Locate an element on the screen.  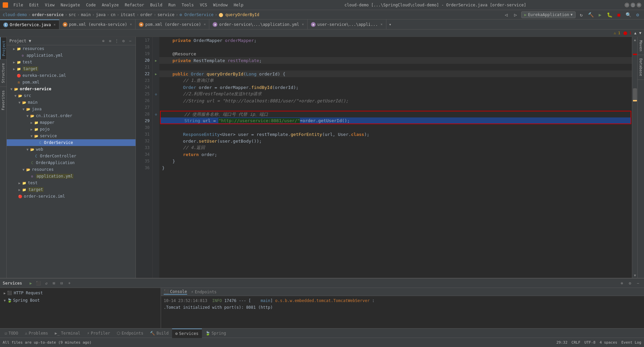
code-line-26: //String url = "http://localhost:8081/us… is located at coordinates (396, 101).